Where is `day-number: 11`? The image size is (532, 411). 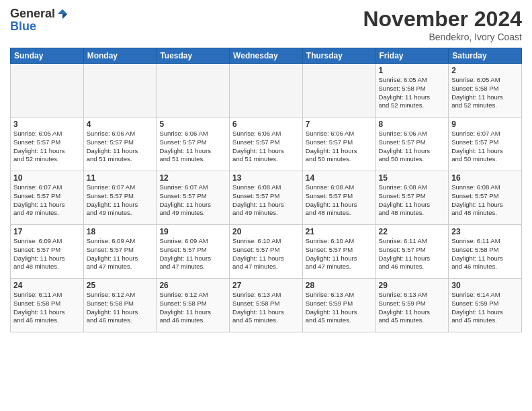
day-number: 11 is located at coordinates (120, 178).